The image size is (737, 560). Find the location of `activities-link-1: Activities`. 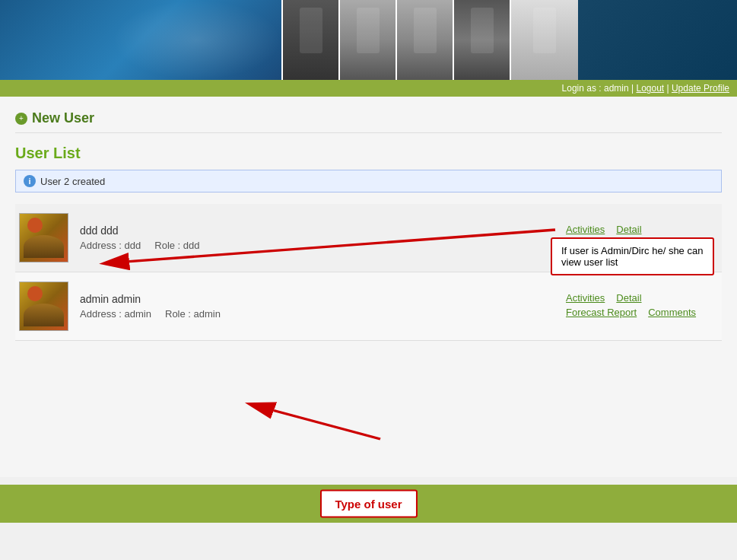

activities-link-1: Activities is located at coordinates (586, 230).